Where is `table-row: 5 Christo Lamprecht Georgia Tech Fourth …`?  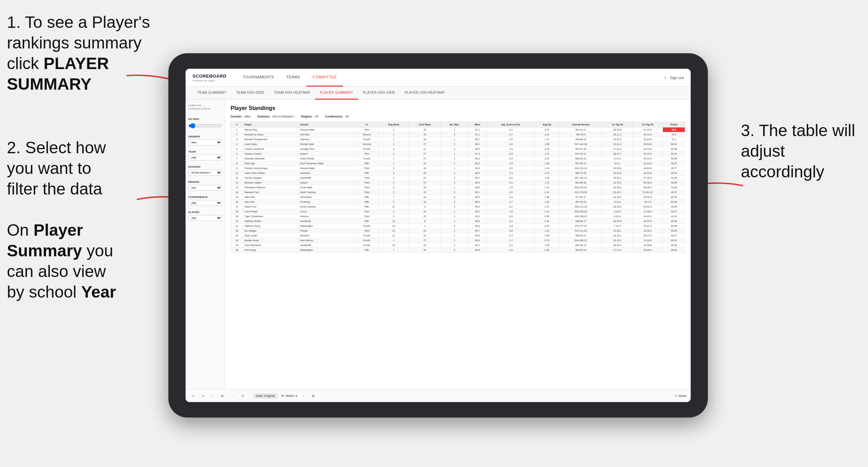 table-row: 5 Christo Lamprecht Georgia Tech Fourth … is located at coordinates (458, 149).